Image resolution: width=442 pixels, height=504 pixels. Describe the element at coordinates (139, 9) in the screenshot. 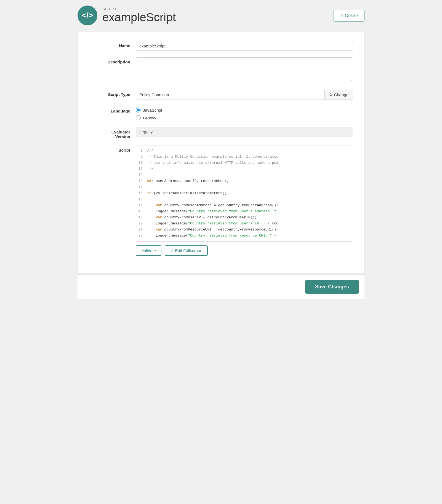

I see `header-subtitle: SCRIPT` at that location.